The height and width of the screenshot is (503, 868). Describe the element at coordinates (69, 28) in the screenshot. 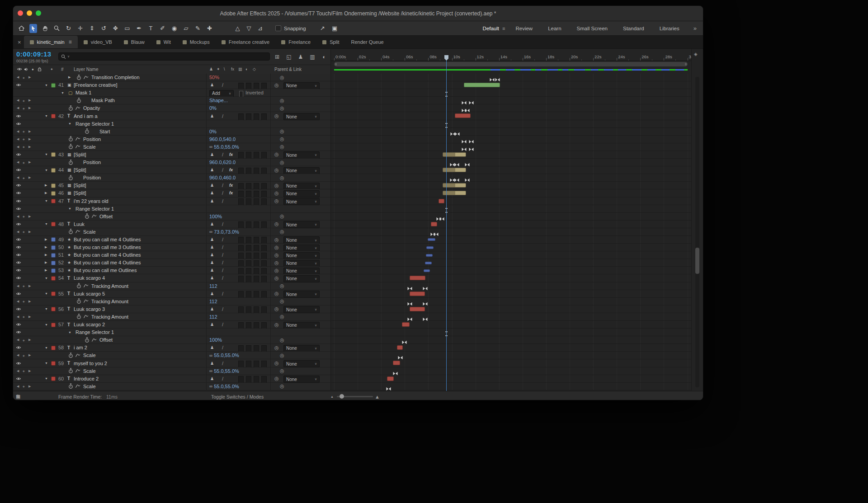

I see `orbit-camera-tool: ↻` at that location.